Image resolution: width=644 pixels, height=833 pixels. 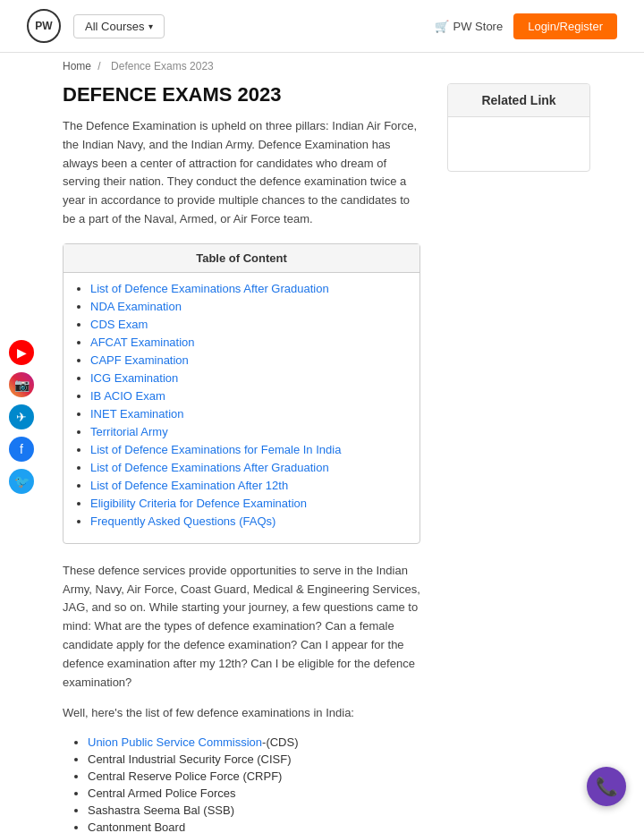 What do you see at coordinates (21, 417) in the screenshot?
I see `telegram-icon: ✈` at bounding box center [21, 417].